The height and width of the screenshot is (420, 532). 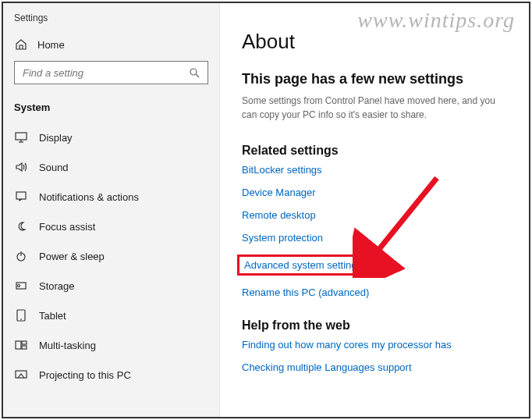 I want to click on sidebar-item-label: Multi-tasking, so click(x=67, y=345).